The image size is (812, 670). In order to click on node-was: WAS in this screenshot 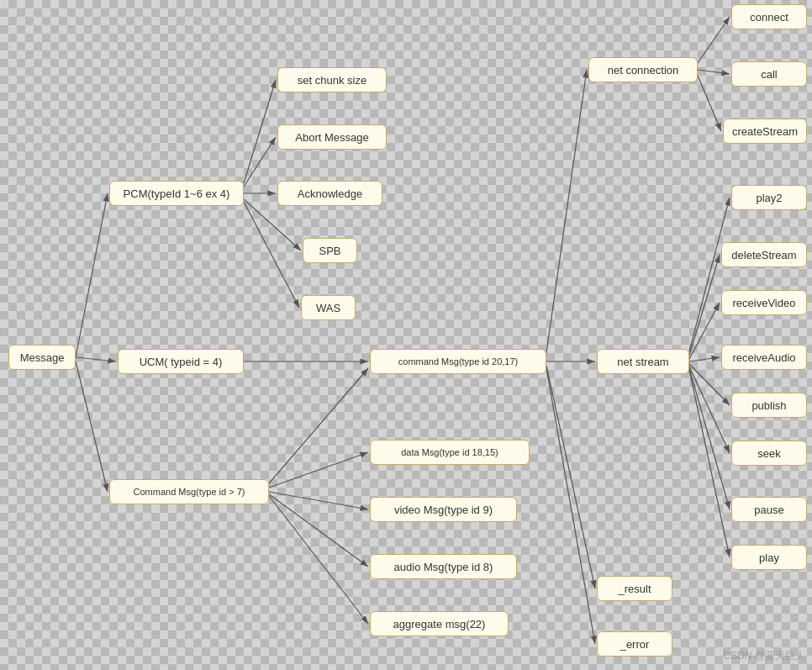, I will do `click(328, 308)`.